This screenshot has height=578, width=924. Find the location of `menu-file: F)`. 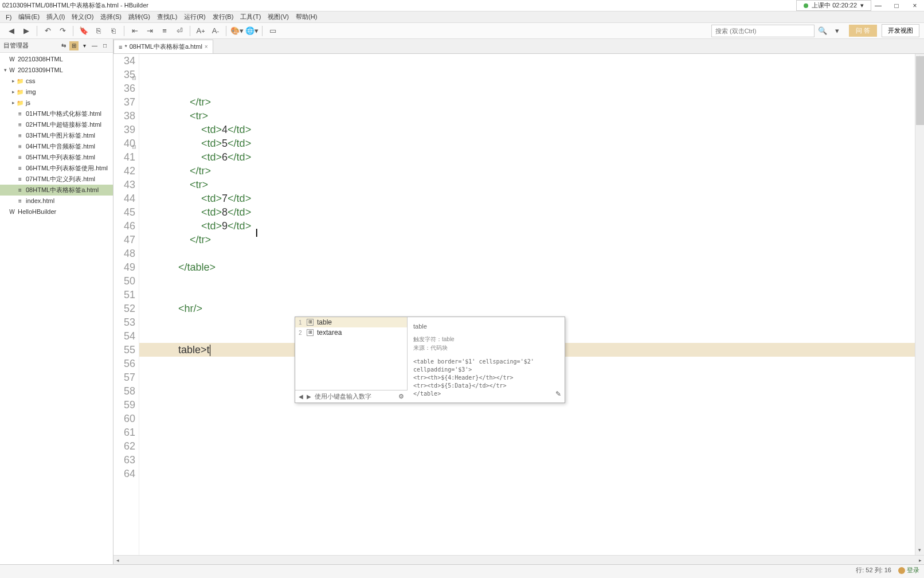

menu-file: F) is located at coordinates (9, 17).